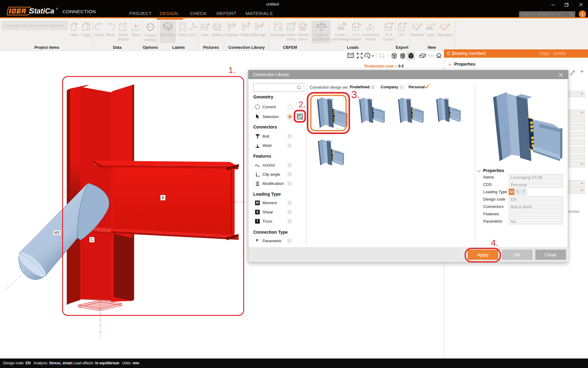 This screenshot has width=588, height=368. I want to click on svg-text: CONNECTION, so click(79, 12).